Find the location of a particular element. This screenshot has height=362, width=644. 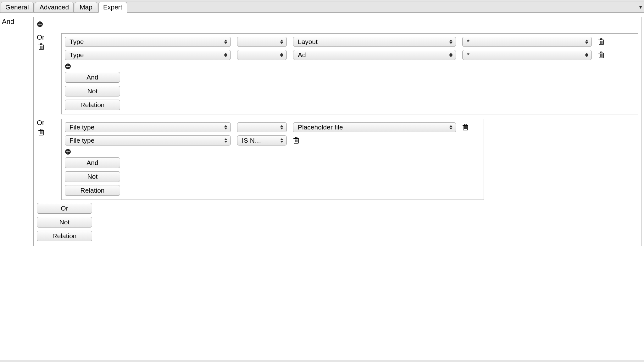

tab-expert: Expert is located at coordinates (113, 7).